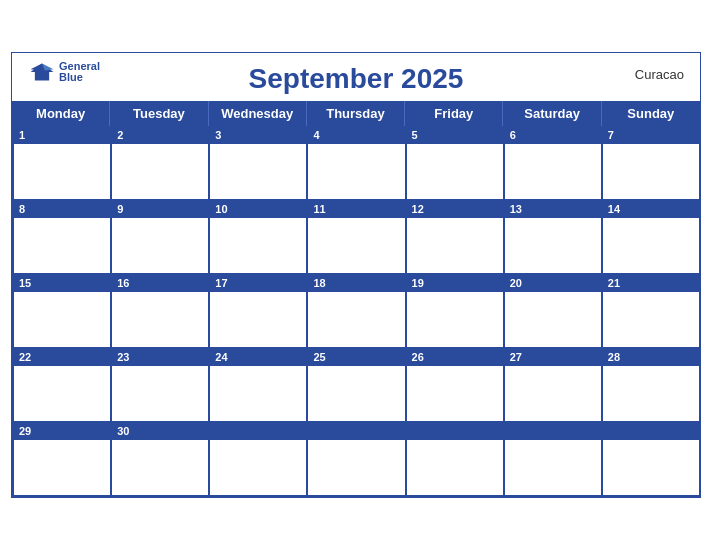  What do you see at coordinates (356, 114) in the screenshot?
I see `day-header-thursday: Thursday` at bounding box center [356, 114].